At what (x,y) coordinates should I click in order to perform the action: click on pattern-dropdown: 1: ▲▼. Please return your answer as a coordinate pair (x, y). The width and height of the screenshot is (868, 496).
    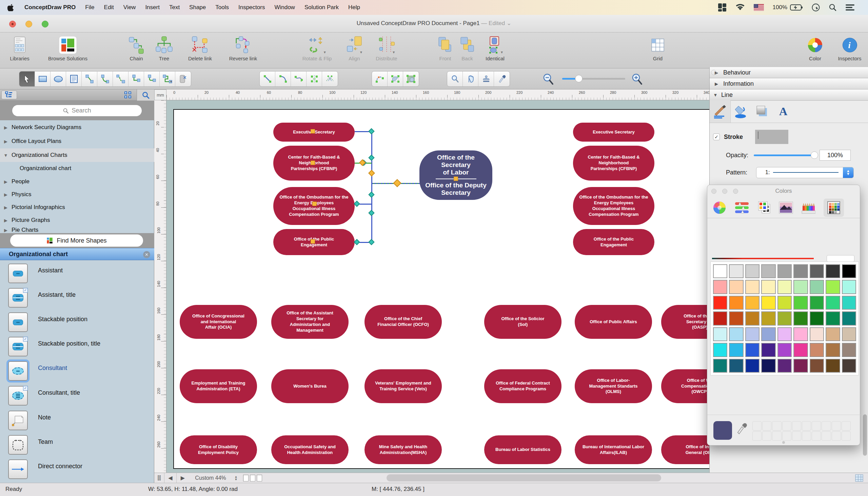
    Looking at the image, I should click on (805, 172).